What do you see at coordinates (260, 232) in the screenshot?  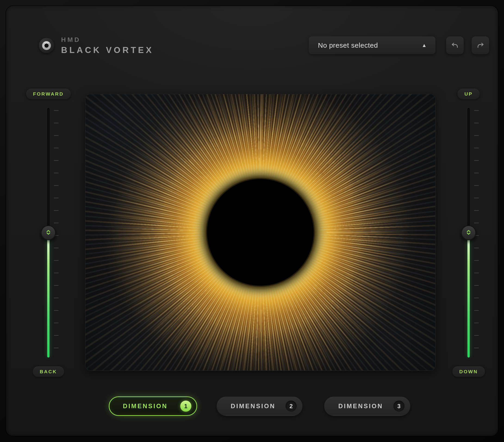 I see `black-hole` at bounding box center [260, 232].